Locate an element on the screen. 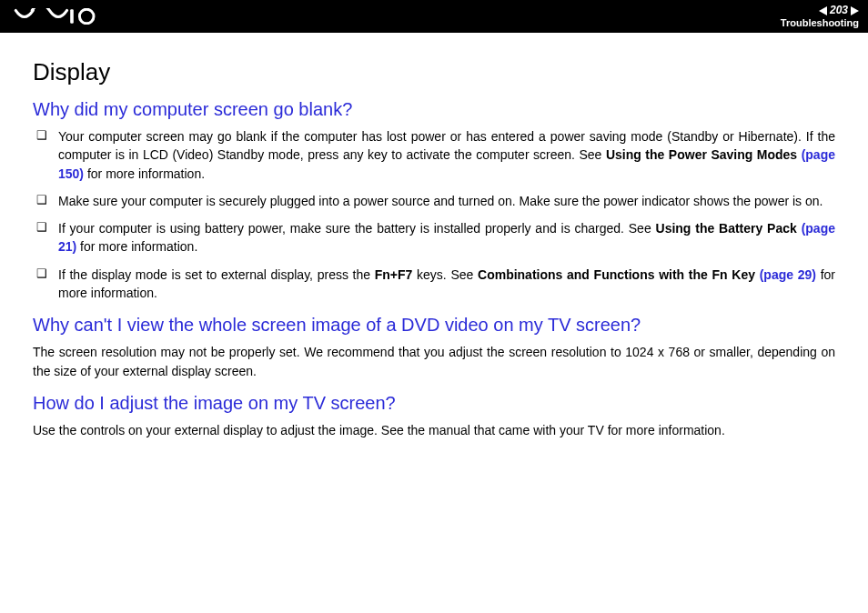 This screenshot has height=613, width=868. next-page-icon is located at coordinates (855, 11).